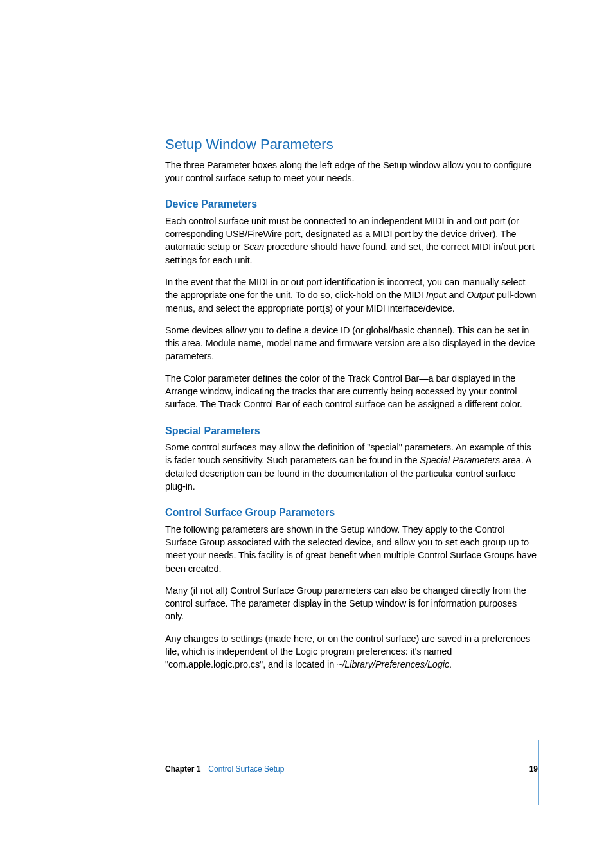  I want to click on device-paragraph-4: The Color parameter defines the color of…, so click(351, 392).